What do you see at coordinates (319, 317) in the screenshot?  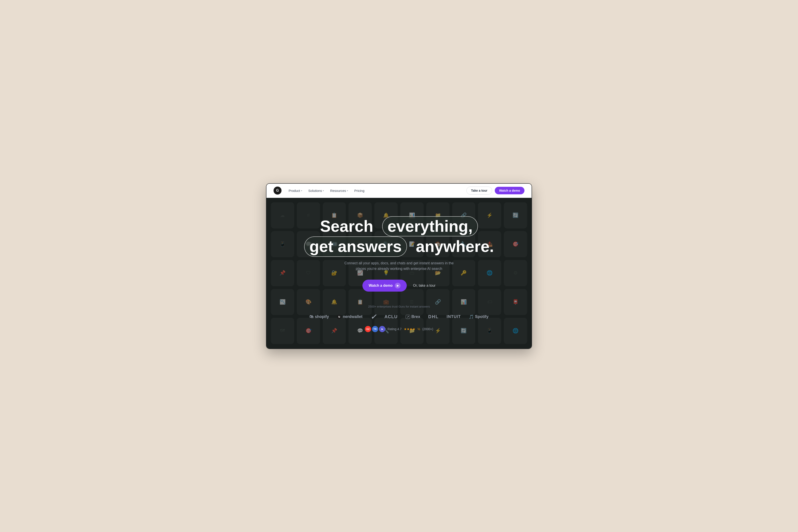 I see `shopify-logo: 🛍 shopify` at bounding box center [319, 317].